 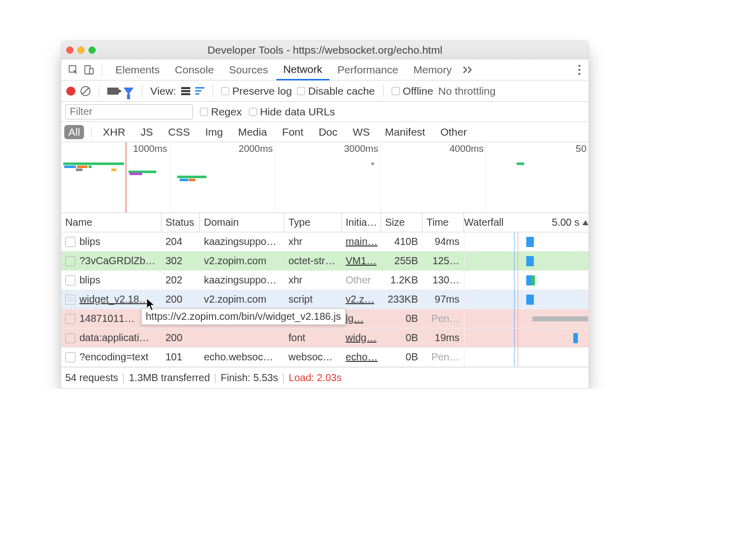 I want to click on time-text: 97ms, so click(x=447, y=300).